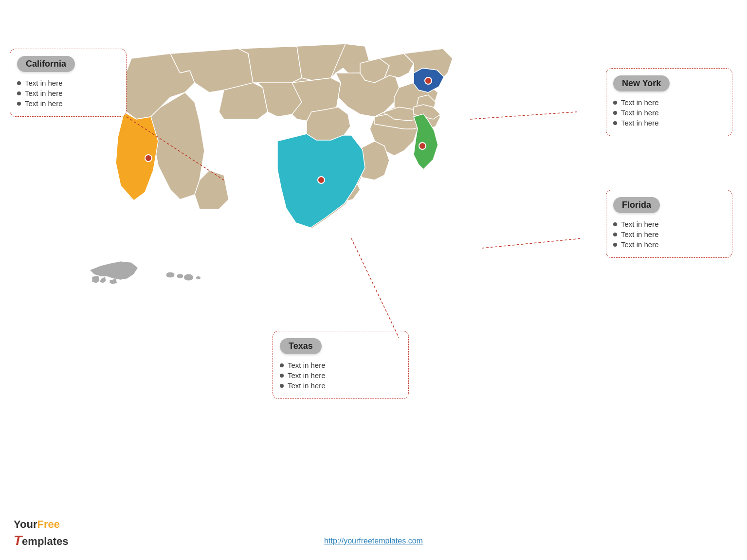  Describe the element at coordinates (669, 102) in the screenshot. I see `newyork-callout: New York Text in here Text in here Text …` at that location.